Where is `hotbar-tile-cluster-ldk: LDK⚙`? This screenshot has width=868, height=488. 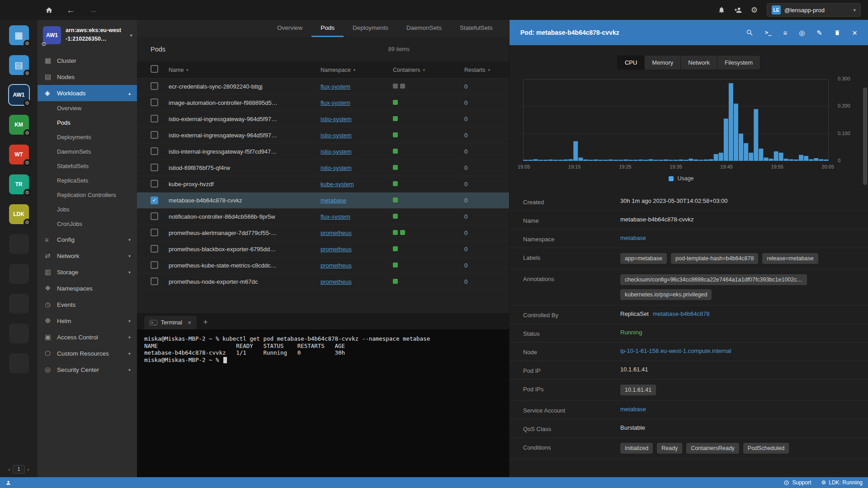 hotbar-tile-cluster-ldk: LDK⚙ is located at coordinates (19, 214).